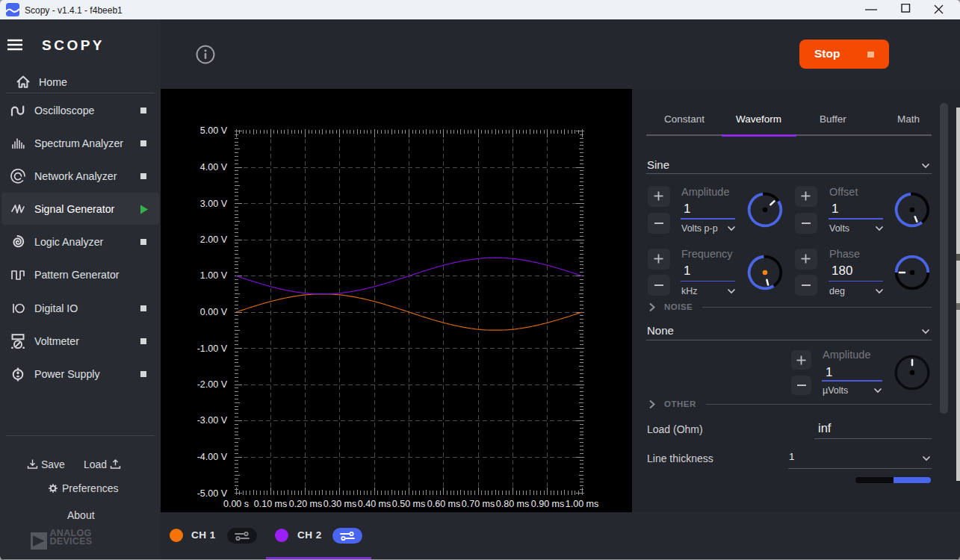 Image resolution: width=960 pixels, height=560 pixels. I want to click on svg-text: 0.20 ms, so click(306, 504).